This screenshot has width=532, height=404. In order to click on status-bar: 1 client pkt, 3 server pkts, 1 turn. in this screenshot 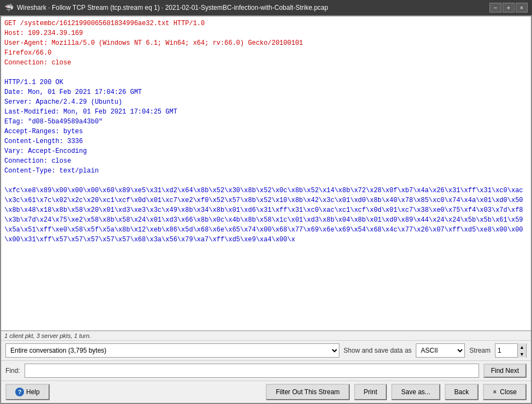, I will do `click(266, 336)`.